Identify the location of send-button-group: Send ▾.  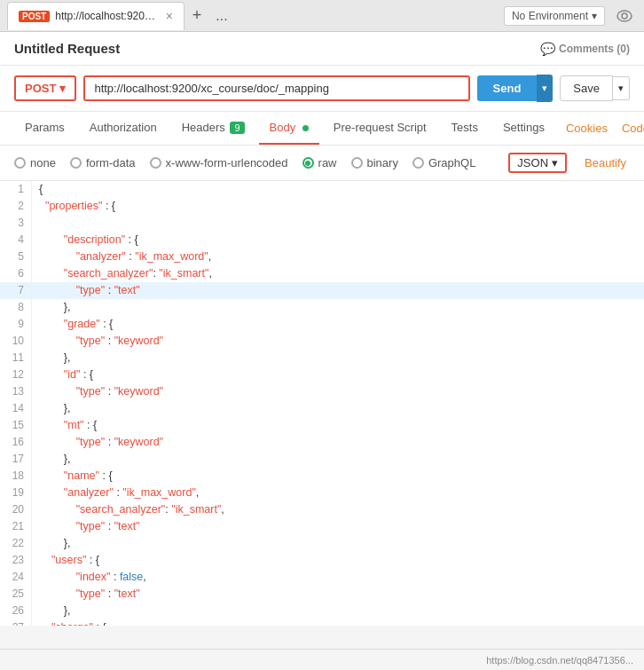
(515, 89).